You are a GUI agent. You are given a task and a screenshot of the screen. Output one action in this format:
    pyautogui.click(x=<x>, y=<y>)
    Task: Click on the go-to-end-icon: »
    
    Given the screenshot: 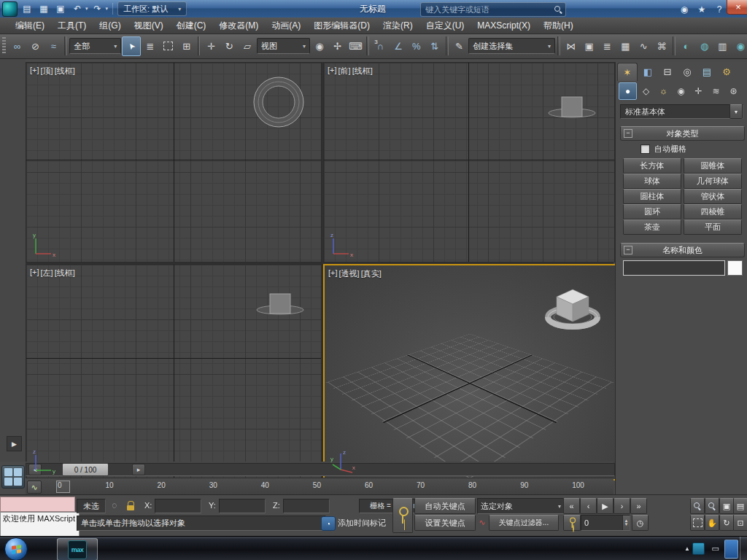 What is the action you would take?
    pyautogui.click(x=639, y=506)
    